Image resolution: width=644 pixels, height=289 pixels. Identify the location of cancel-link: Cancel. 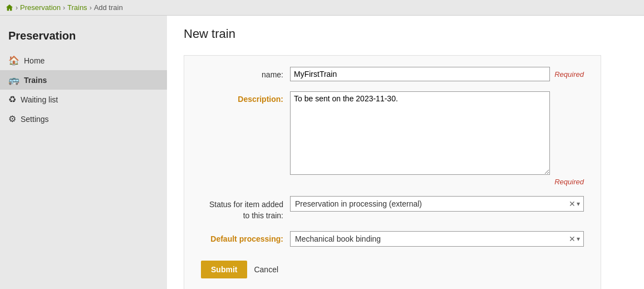
(266, 270).